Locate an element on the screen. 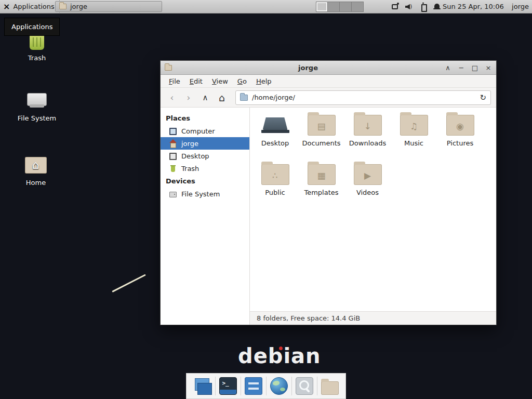 The image size is (532, 399). minimize-button: − is located at coordinates (461, 68).